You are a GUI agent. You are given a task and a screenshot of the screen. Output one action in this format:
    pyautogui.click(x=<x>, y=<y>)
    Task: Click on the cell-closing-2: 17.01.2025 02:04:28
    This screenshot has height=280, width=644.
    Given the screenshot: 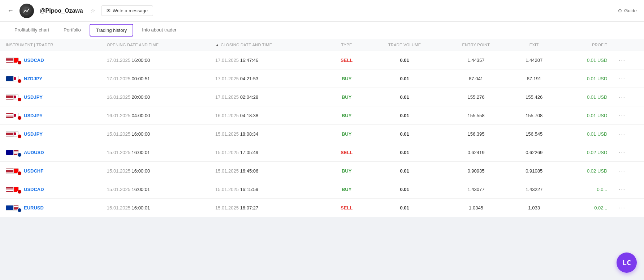 What is the action you would take?
    pyautogui.click(x=268, y=97)
    